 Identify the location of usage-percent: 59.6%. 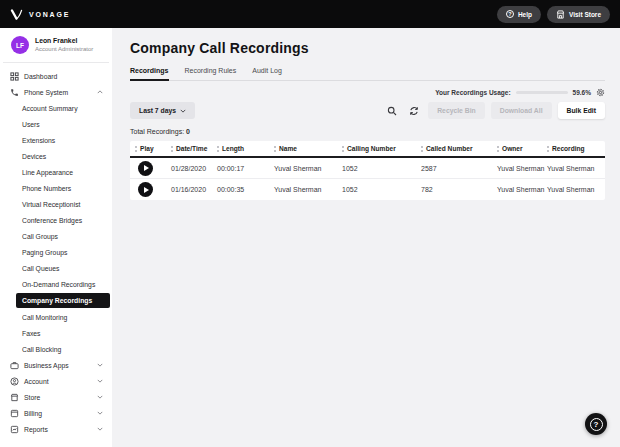
(582, 92).